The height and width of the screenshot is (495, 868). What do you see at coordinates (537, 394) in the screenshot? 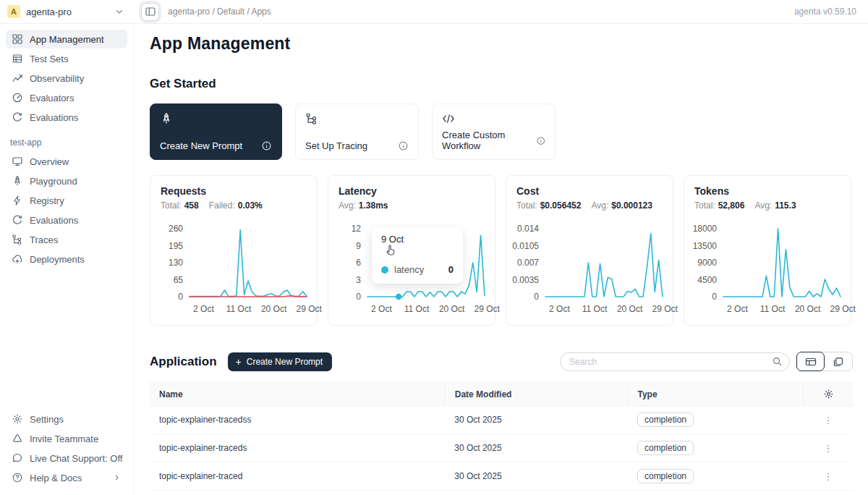
I see `column-header-date-modified: Date Modified` at bounding box center [537, 394].